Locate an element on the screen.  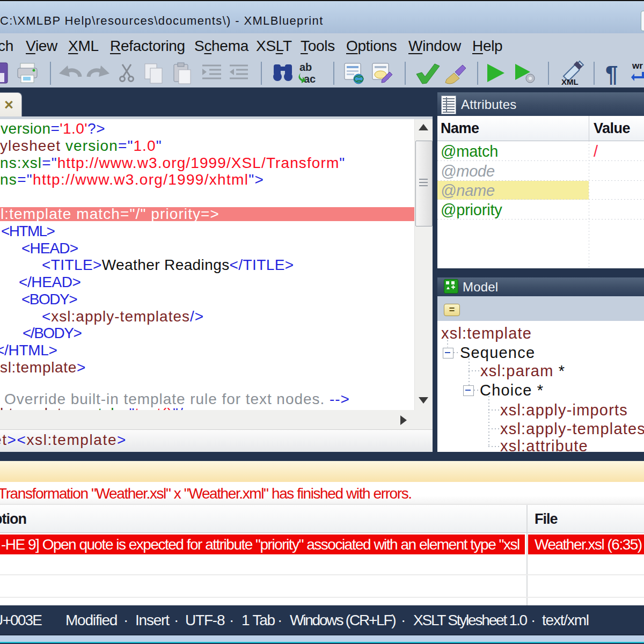
svg-text: ab is located at coordinates (306, 67).